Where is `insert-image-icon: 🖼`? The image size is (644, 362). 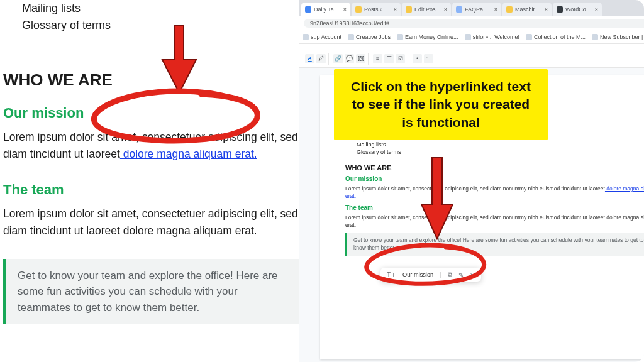
insert-image-icon: 🖼 is located at coordinates (361, 59).